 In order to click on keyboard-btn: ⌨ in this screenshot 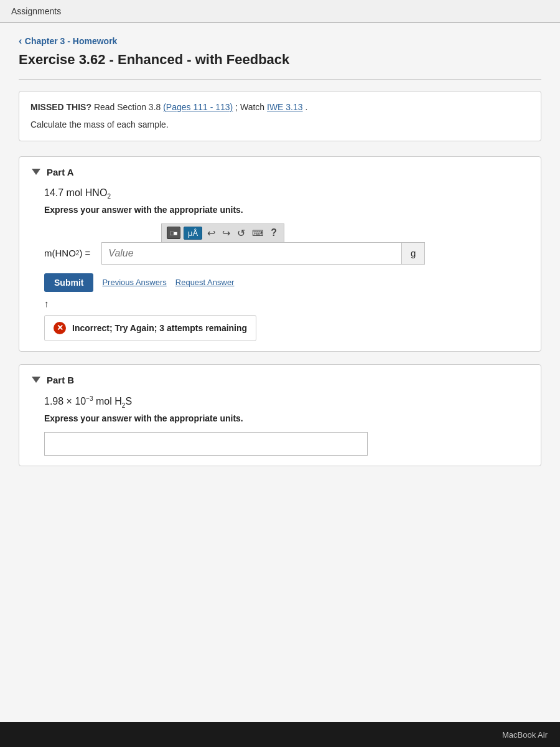, I will do `click(258, 233)`.